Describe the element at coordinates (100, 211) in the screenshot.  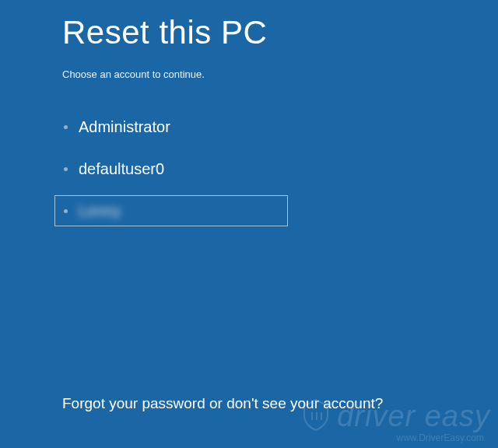
I see `account-name-label: Lenny` at that location.